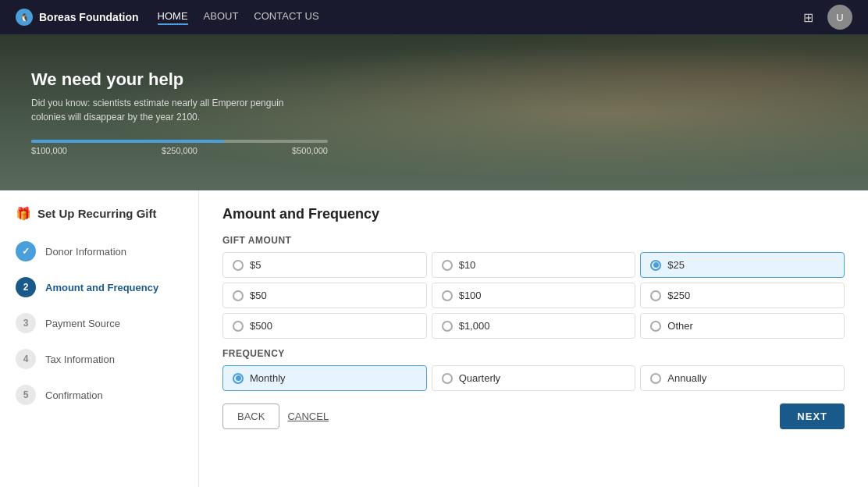 This screenshot has height=487, width=868. Describe the element at coordinates (468, 265) in the screenshot. I see `amount-label-10: $10` at that location.